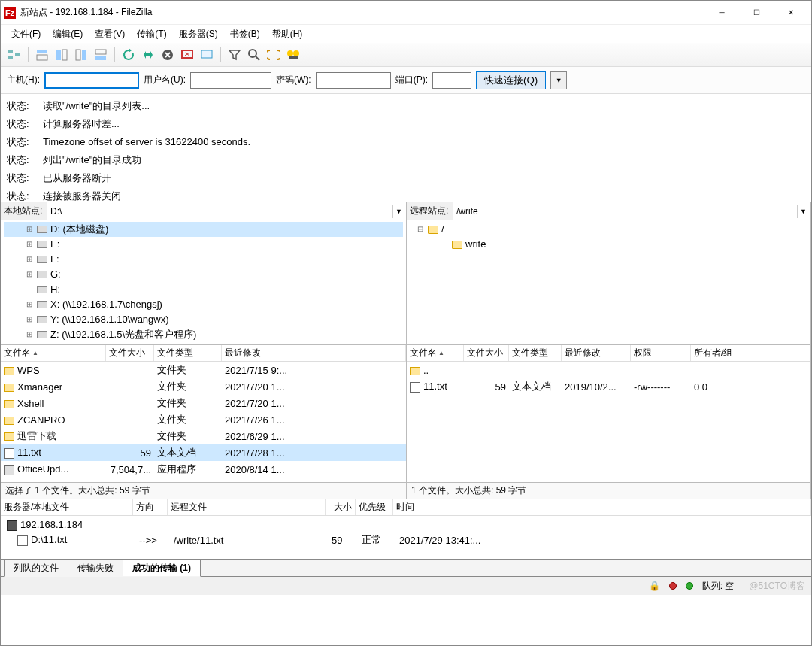 This screenshot has width=812, height=646. I want to click on port-input, so click(452, 80).